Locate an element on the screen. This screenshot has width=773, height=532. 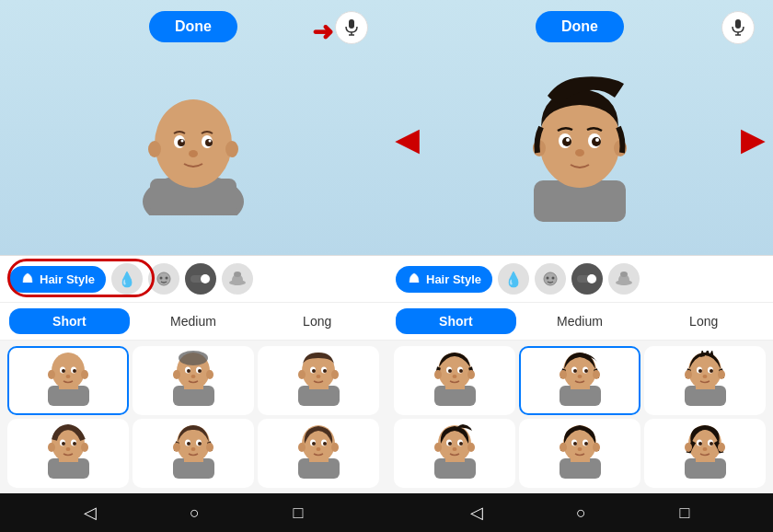
right-nav-home: ○ is located at coordinates (582, 514).